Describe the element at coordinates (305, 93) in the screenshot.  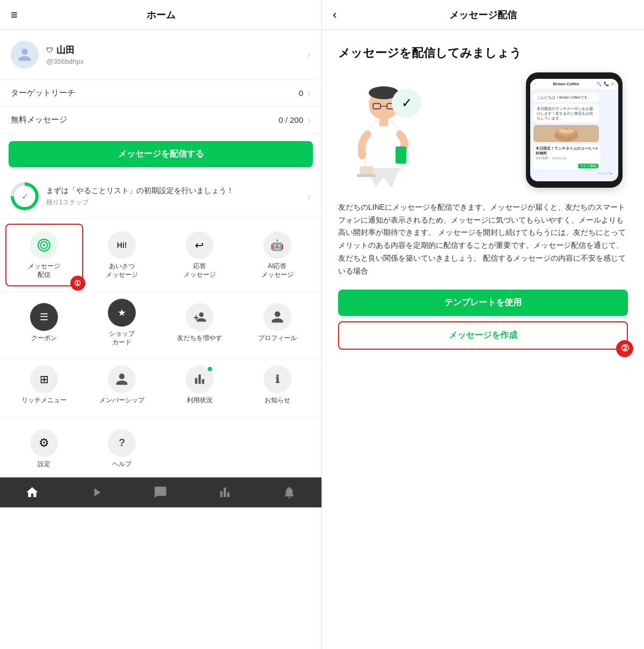
I see `target-reach-value-row: 0 ›` at that location.